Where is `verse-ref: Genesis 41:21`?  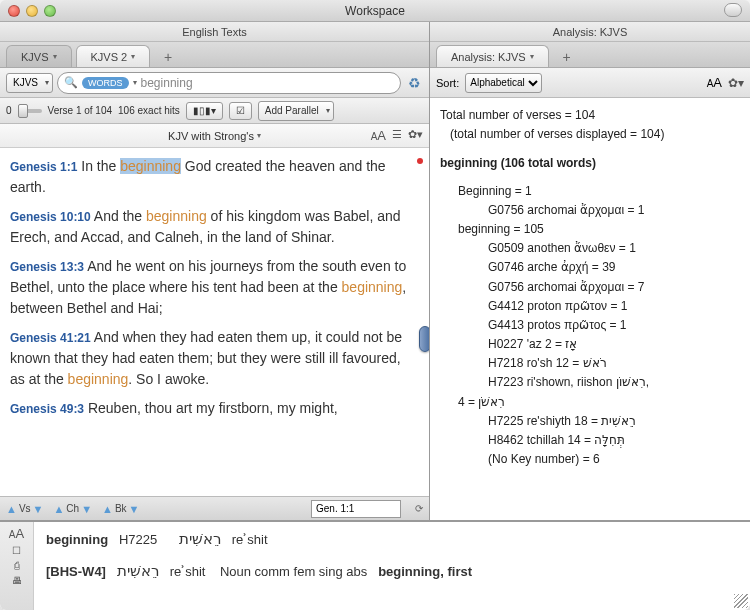 verse-ref: Genesis 41:21 is located at coordinates (50, 338).